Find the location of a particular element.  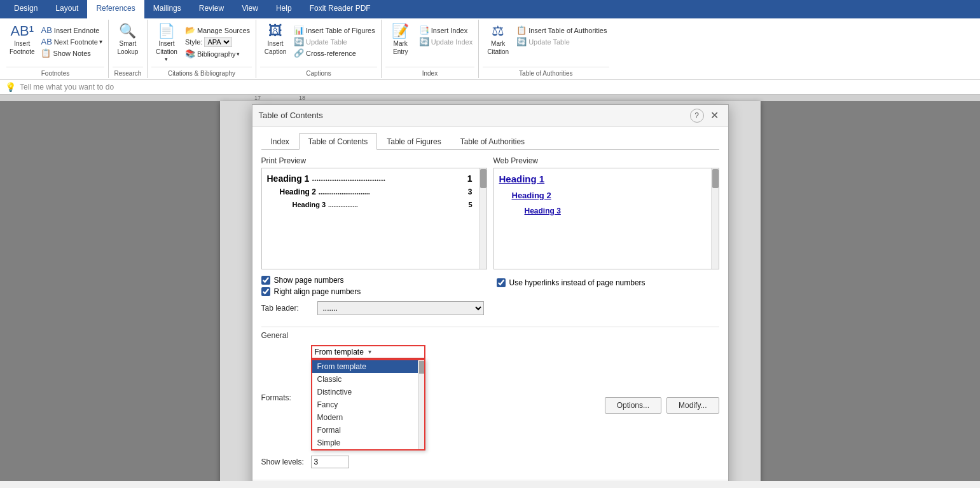

ribbon-tab-bar: Design Layout References Mailings Review… is located at coordinates (490, 9).